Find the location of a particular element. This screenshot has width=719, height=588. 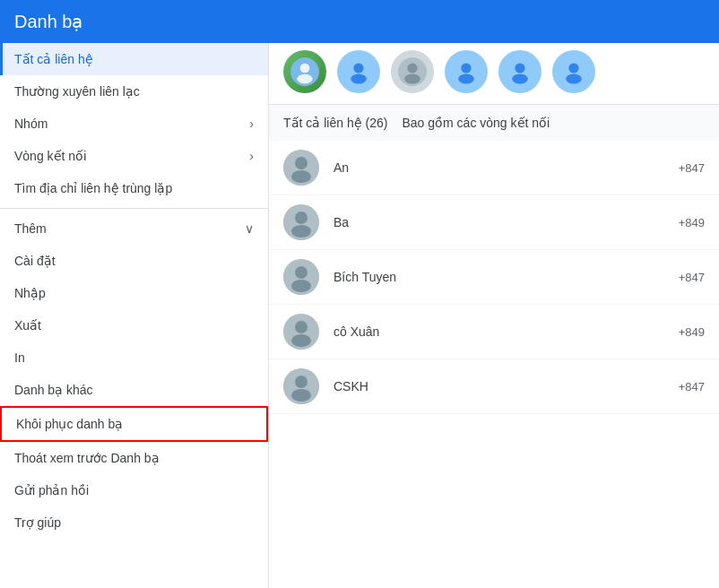

sidebar-item-in: In is located at coordinates (134, 358).